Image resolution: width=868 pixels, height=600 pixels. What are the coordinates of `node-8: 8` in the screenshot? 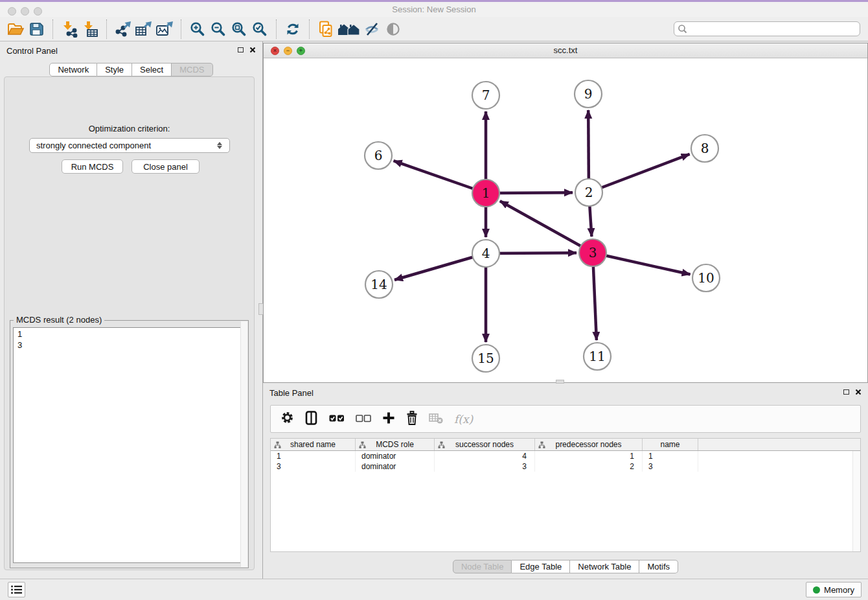 It's located at (705, 148).